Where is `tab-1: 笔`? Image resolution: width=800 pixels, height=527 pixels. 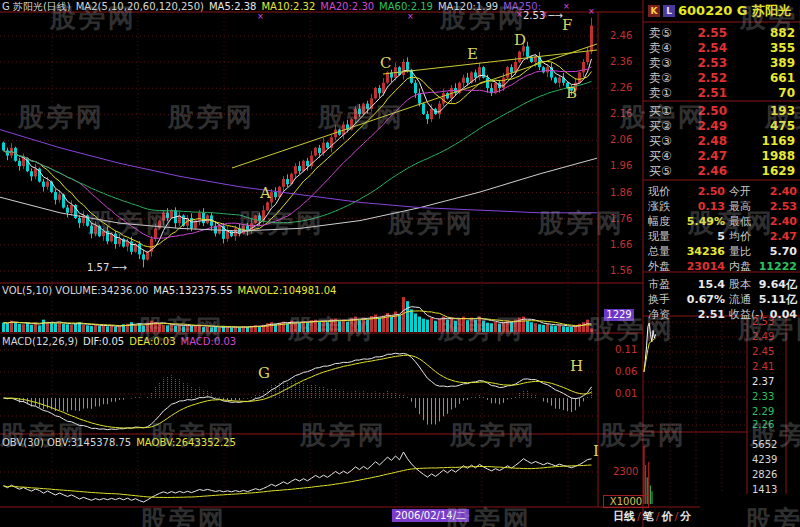
tab-1: 笔 is located at coordinates (648, 516).